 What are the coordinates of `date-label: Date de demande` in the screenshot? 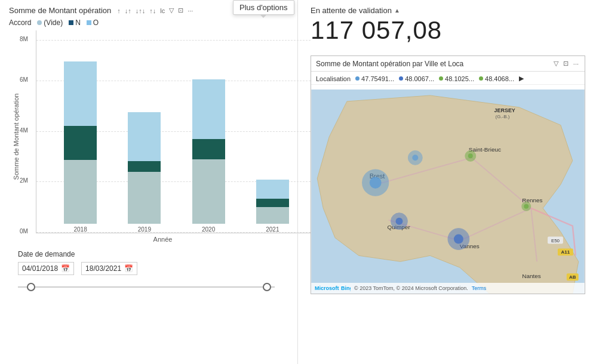 It's located at (154, 254).